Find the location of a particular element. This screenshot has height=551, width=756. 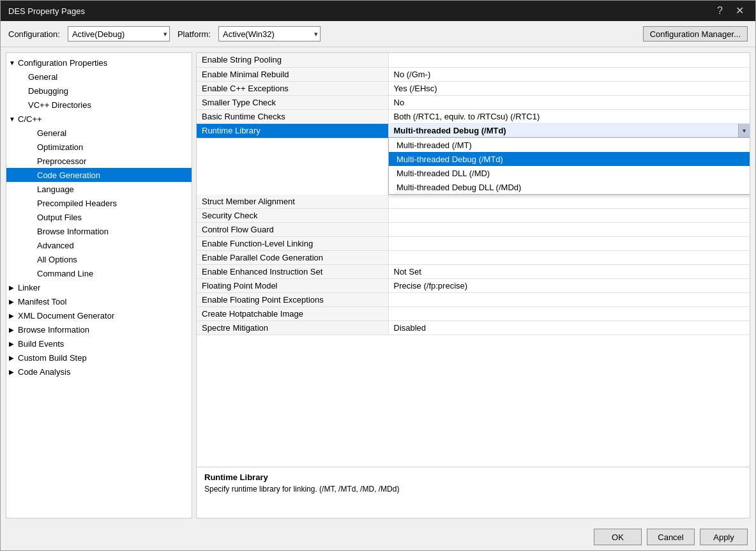

tree-item-debugging: Debugging is located at coordinates (99, 91).